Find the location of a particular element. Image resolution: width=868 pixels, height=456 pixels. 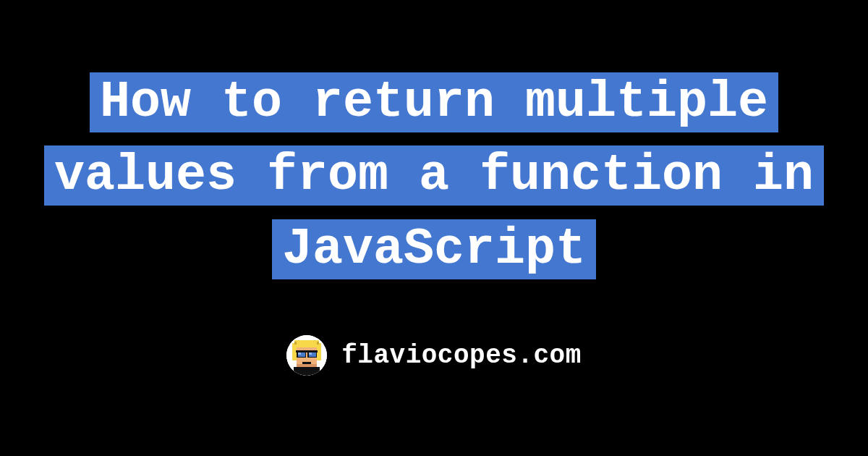

footer: flaviocopes.com is located at coordinates (434, 355).